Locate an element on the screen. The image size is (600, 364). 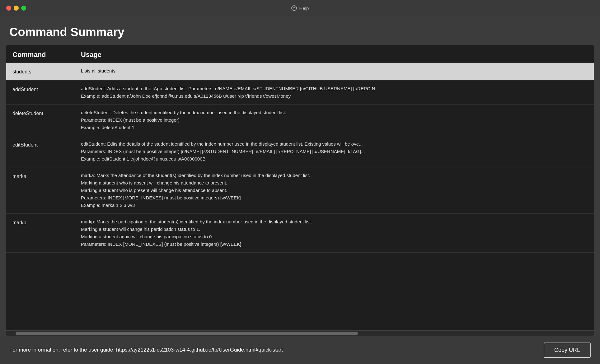
command-cell: editStudent is located at coordinates (40, 151).